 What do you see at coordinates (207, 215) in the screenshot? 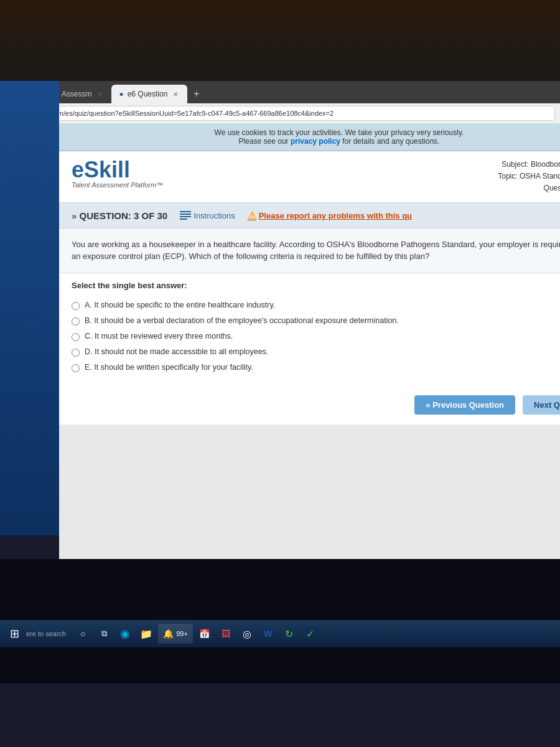
I see `instructions-link: Instructions` at bounding box center [207, 215].